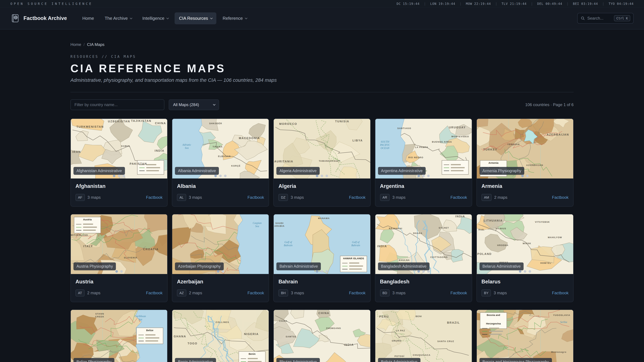 This screenshot has height=362, width=644. What do you see at coordinates (196, 293) in the screenshot?
I see `map-count: 2 maps` at bounding box center [196, 293].